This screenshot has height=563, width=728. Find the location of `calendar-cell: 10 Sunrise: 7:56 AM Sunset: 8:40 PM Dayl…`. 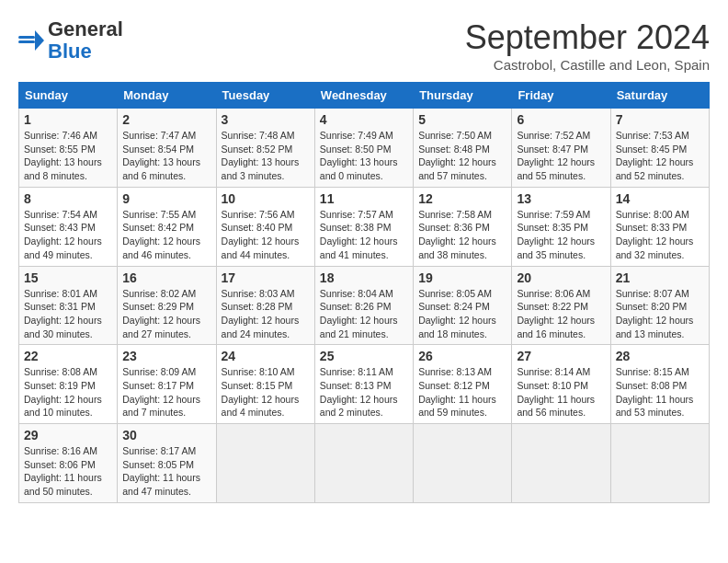

calendar-cell: 10 Sunrise: 7:56 AM Sunset: 8:40 PM Dayl… is located at coordinates (265, 226).